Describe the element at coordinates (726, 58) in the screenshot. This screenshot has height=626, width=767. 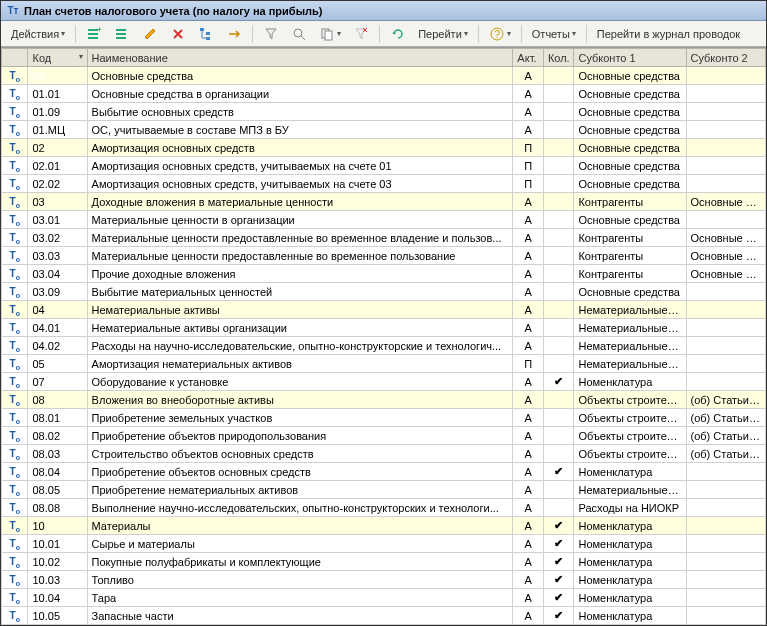
I see `col-header-sub2: Субконто 2` at that location.